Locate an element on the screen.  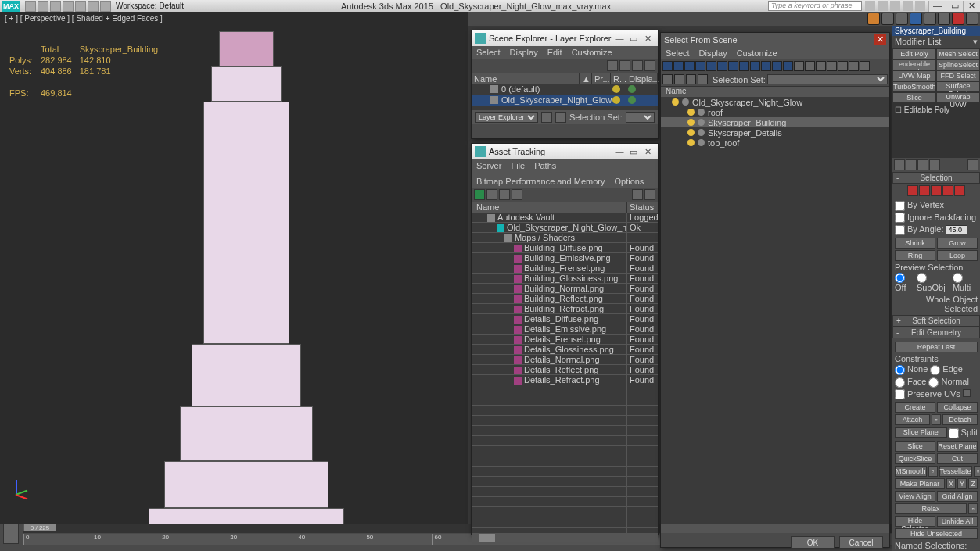
asset-row: Building_Emissive.pngFound is located at coordinates (565, 258).